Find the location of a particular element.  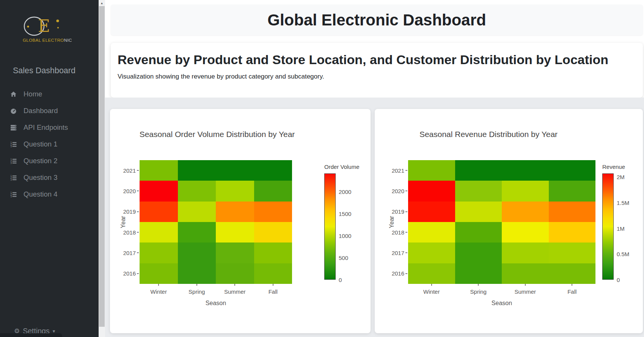

sidebar-item-label: Question 2 is located at coordinates (40, 161).